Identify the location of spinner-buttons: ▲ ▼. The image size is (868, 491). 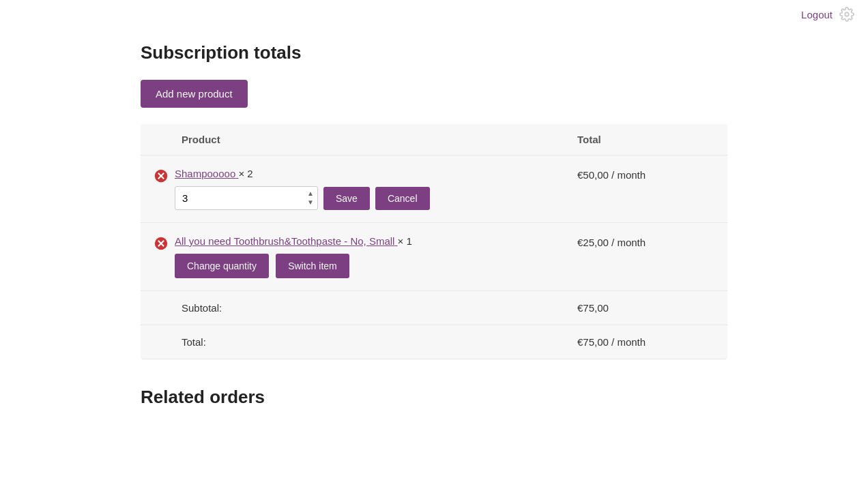
(310, 198).